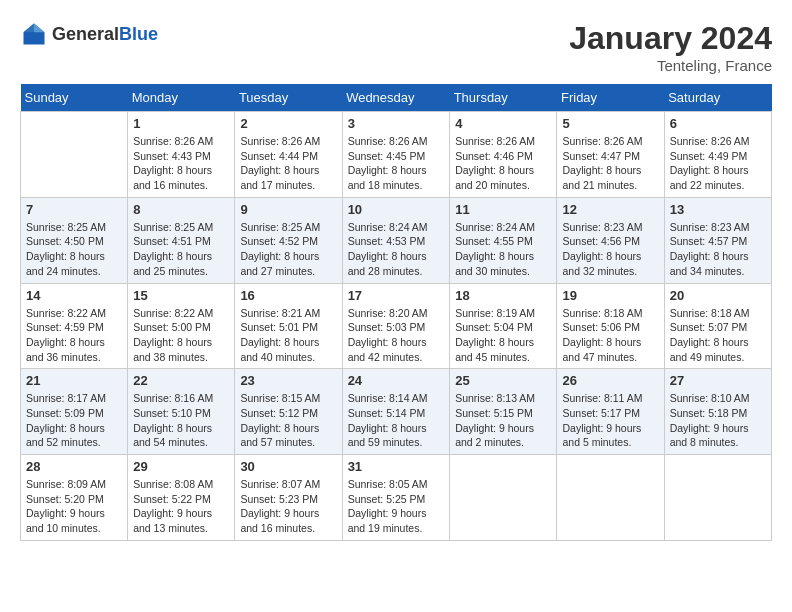 This screenshot has height=612, width=792. I want to click on calendar-cell: 9Sunrise: 8:25 AM Sunset: 4:52 PM Daylig…, so click(288, 240).